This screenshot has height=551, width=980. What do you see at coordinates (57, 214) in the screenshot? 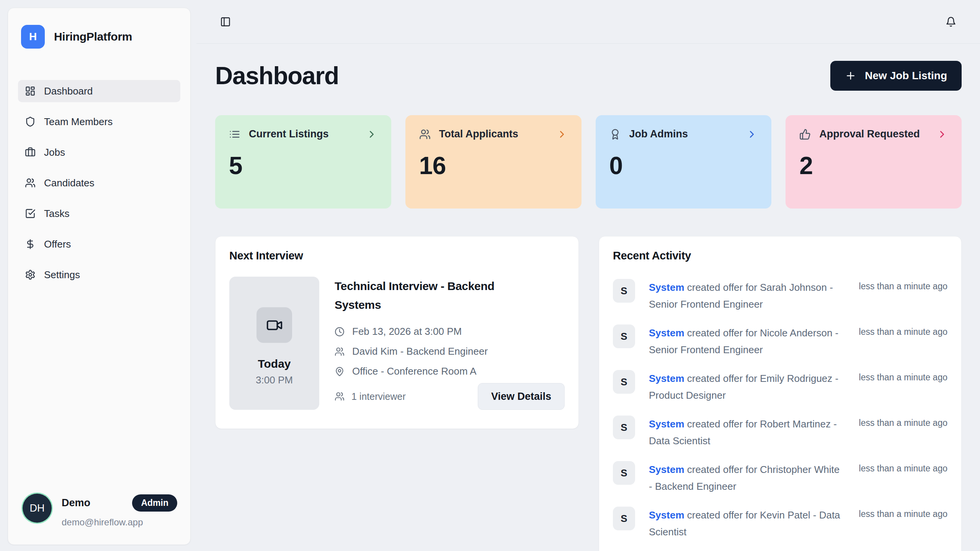
I see `sidebar-item-label: Tasks` at bounding box center [57, 214].